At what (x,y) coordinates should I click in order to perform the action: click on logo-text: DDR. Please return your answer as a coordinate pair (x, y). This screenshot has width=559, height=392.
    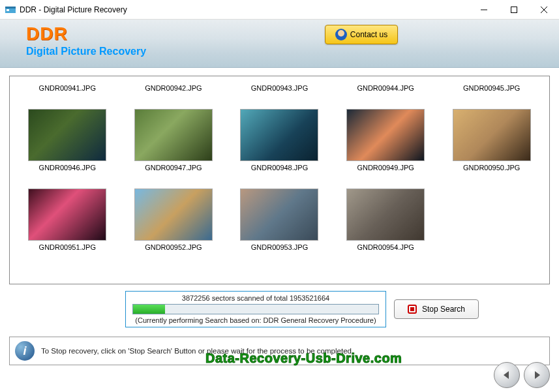
    Looking at the image, I should click on (286, 34).